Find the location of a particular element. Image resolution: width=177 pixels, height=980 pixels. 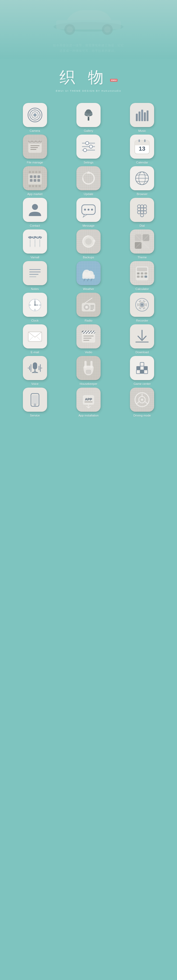

icon-contact: Contact is located at coordinates (35, 212).